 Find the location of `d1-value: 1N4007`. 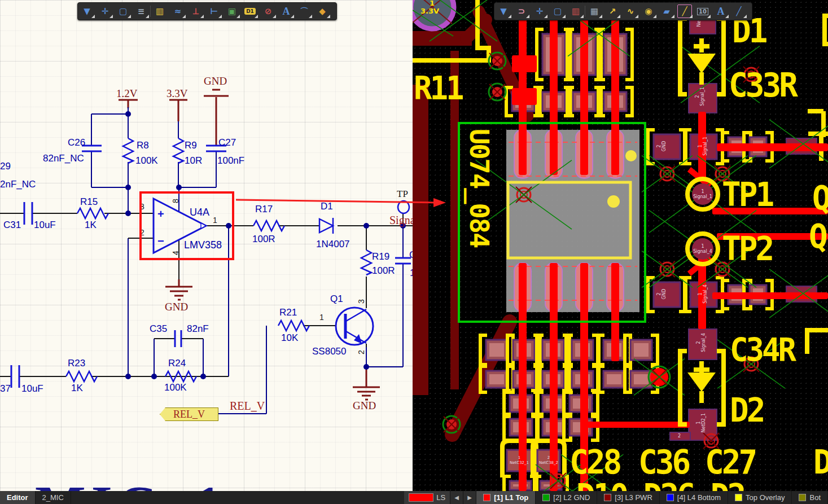

d1-value: 1N4007 is located at coordinates (333, 244).